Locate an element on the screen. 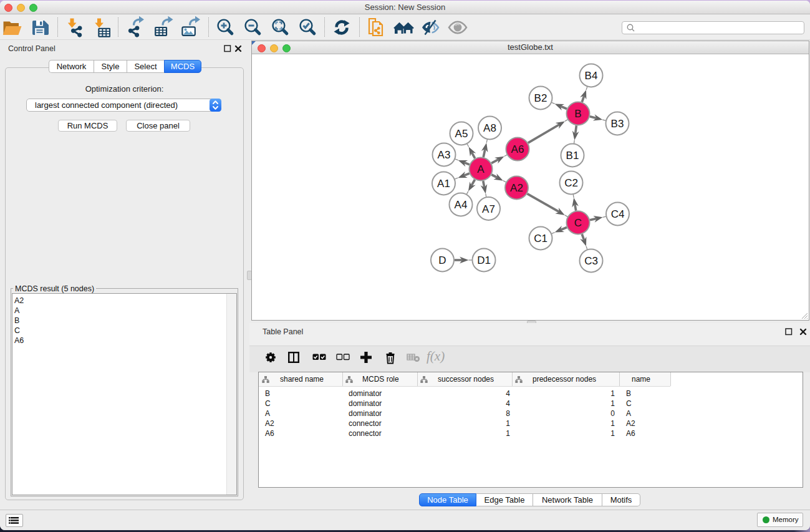  svg-text: B is located at coordinates (577, 114).